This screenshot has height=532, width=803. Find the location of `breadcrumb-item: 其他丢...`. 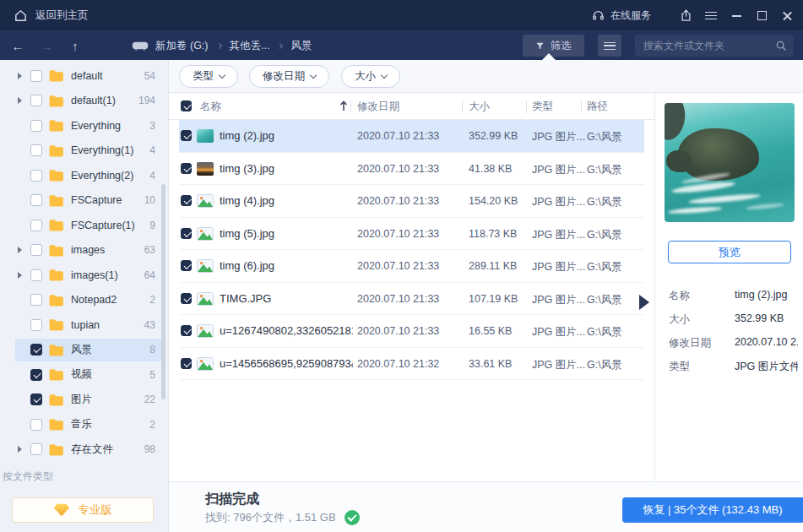

breadcrumb-item: 其他丢... is located at coordinates (250, 46).